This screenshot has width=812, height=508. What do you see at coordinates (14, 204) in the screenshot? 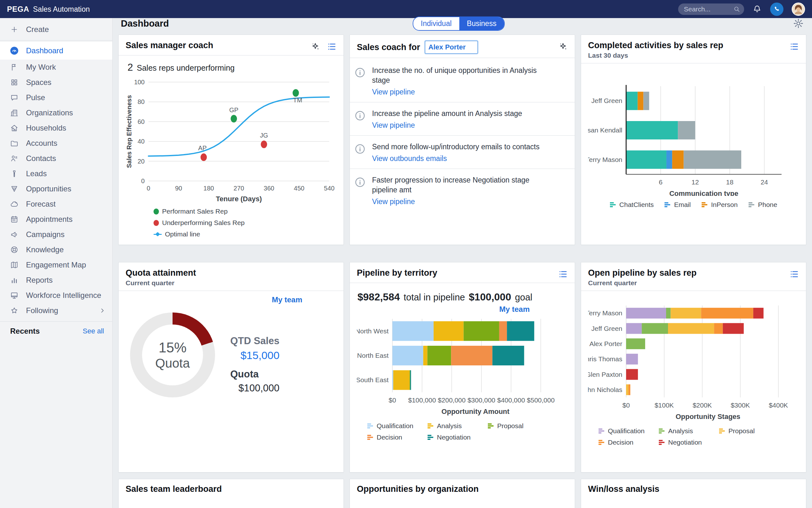
I see `cloud-icon` at bounding box center [14, 204].